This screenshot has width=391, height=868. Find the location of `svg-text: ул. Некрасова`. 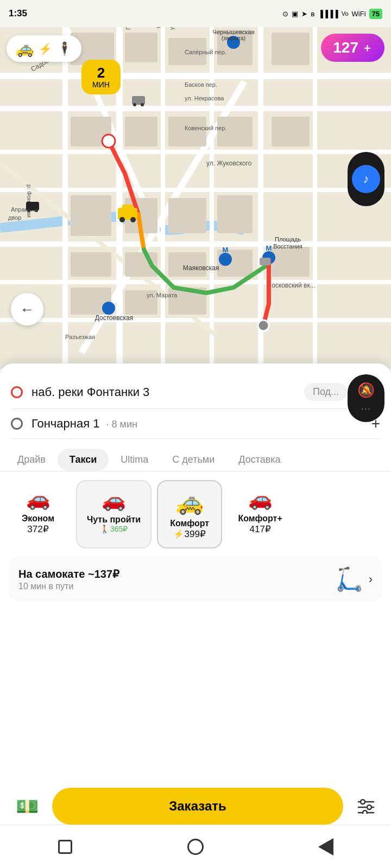

svg-text: ул. Некрасова is located at coordinates (204, 98).